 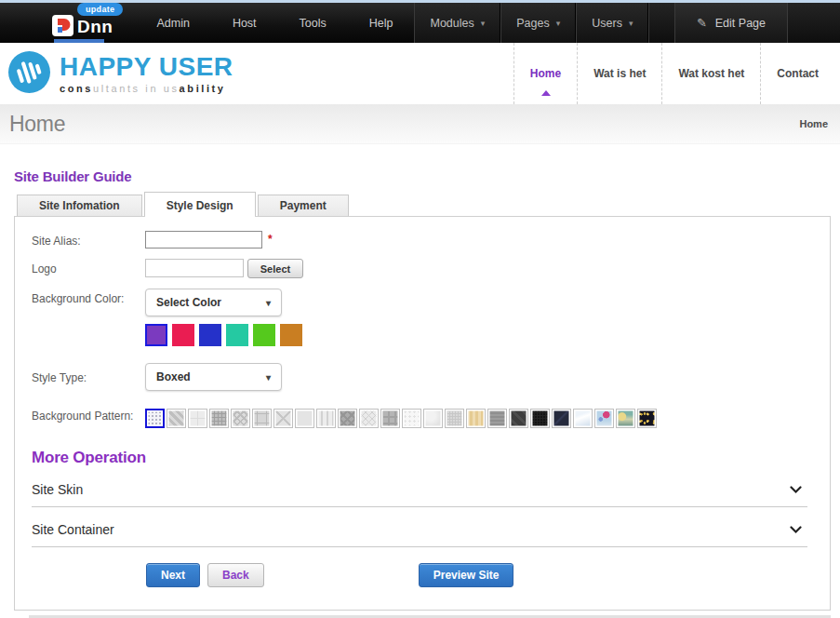 I want to click on pattern-swatch-carbon, so click(x=540, y=419).